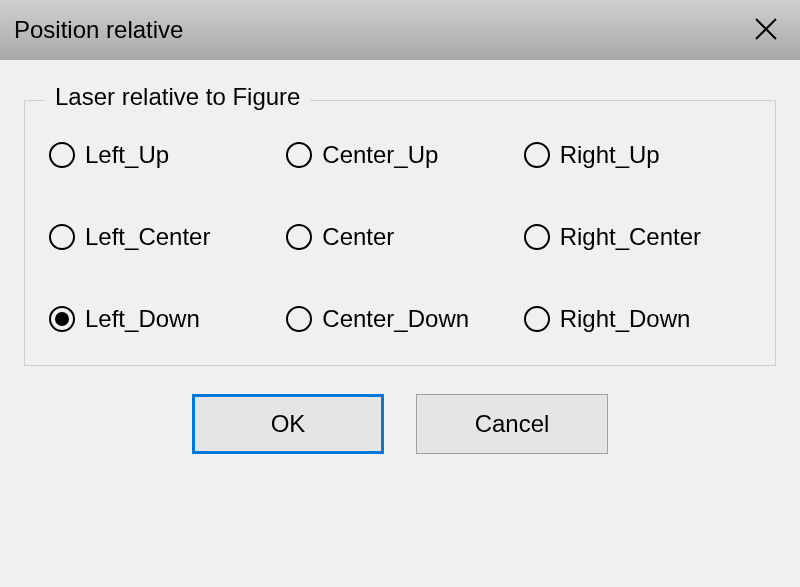 This screenshot has height=587, width=800. I want to click on radio-label: Right_Center, so click(630, 237).